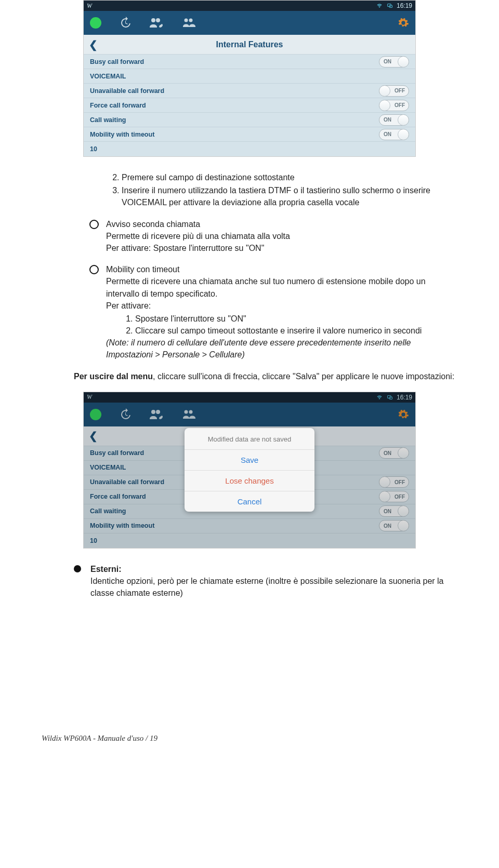 This screenshot has width=499, height=868. Describe the element at coordinates (296, 319) in the screenshot. I see `substep: Spostare l'interruttore su "ON"` at that location.